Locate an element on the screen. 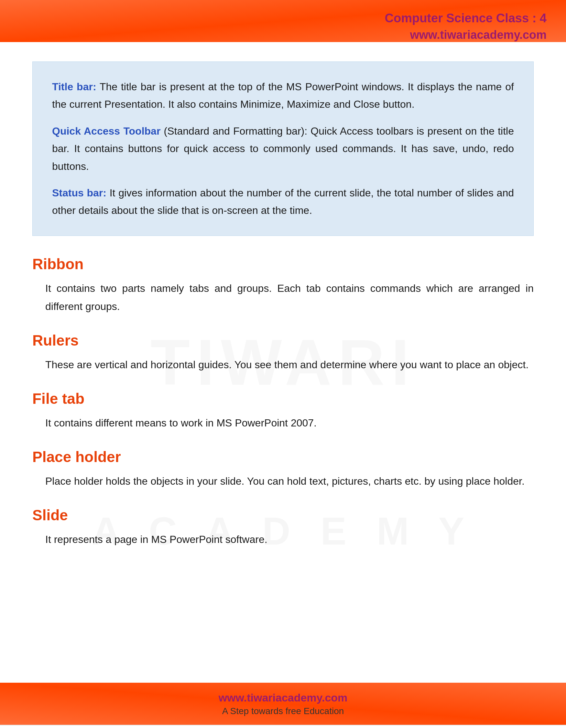 Image resolution: width=566 pixels, height=728 pixels. section-heading-0: Ribbon is located at coordinates (283, 264).